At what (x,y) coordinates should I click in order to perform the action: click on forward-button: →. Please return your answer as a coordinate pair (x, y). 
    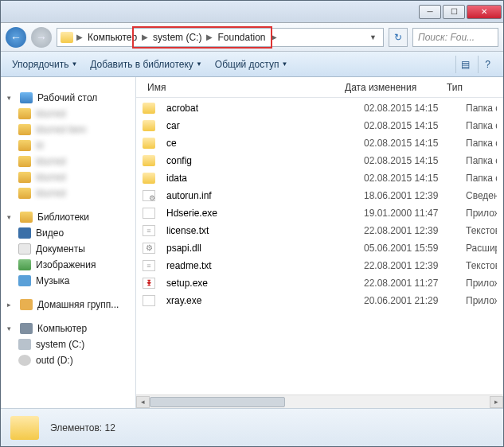
    Looking at the image, I should click on (41, 37).